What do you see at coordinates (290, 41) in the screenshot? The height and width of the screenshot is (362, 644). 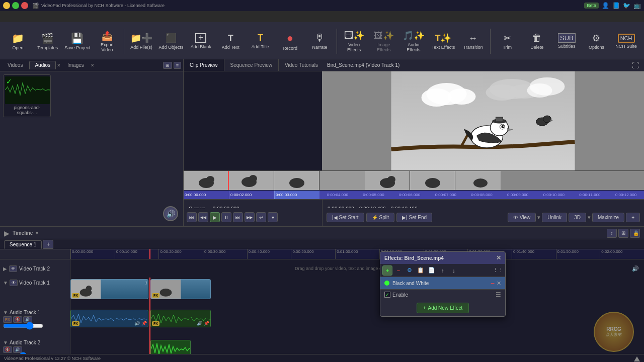 I see `record-button: Record` at bounding box center [290, 41].